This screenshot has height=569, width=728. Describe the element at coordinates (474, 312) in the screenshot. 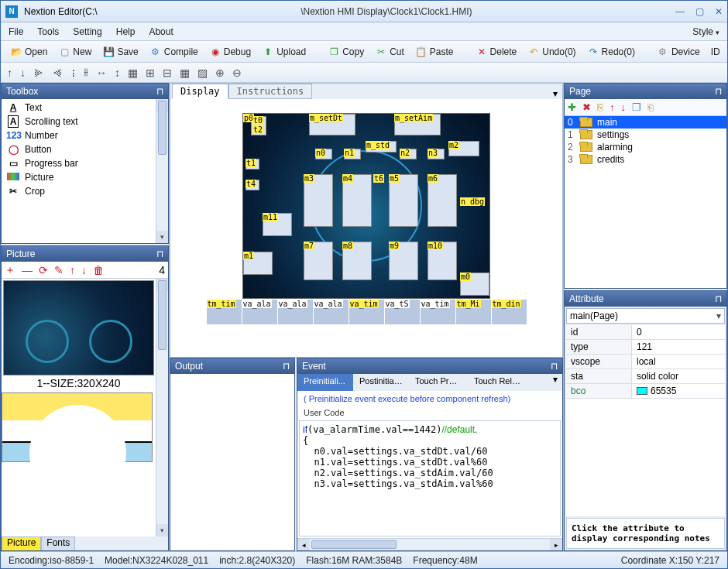

I see `timer-item: tm_Mi` at that location.